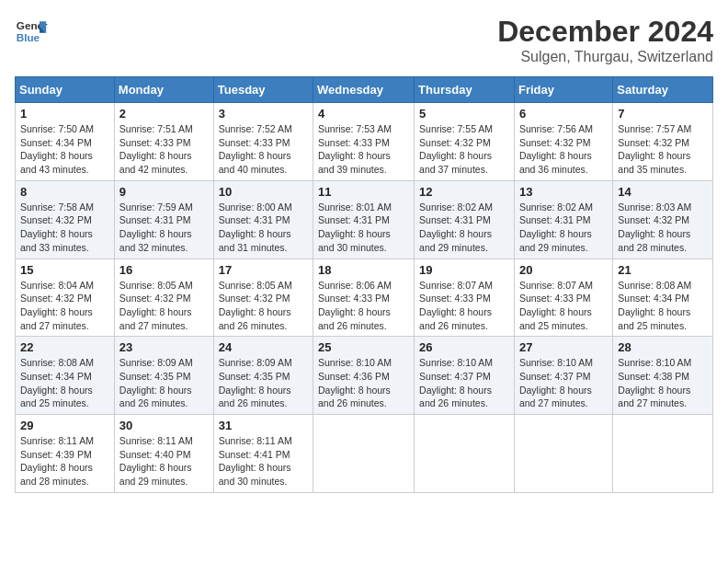 This screenshot has height=563, width=728. Describe the element at coordinates (263, 454) in the screenshot. I see `calendar-day-cell: 31 Sunrise: 8:11 AM Sunset: 4:41 PM Dayl…` at that location.